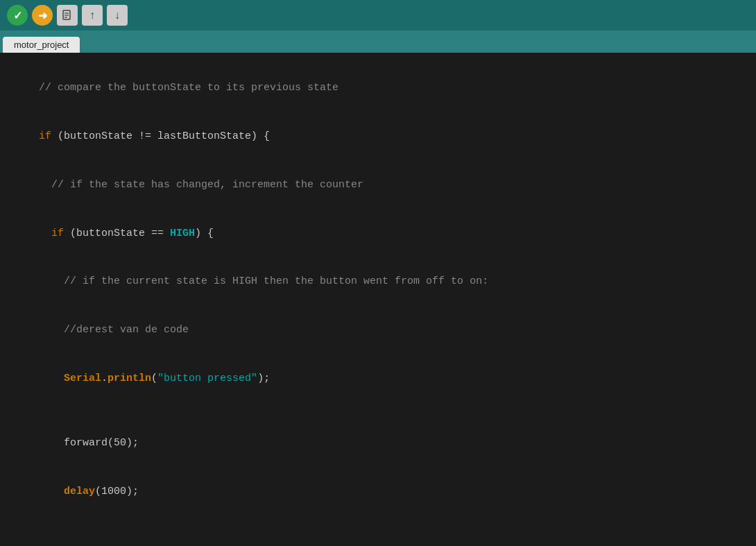 This screenshot has height=546, width=756. What do you see at coordinates (385, 538) in the screenshot?
I see `code-line-12: while (ldrValue < 450) {` at bounding box center [385, 538].